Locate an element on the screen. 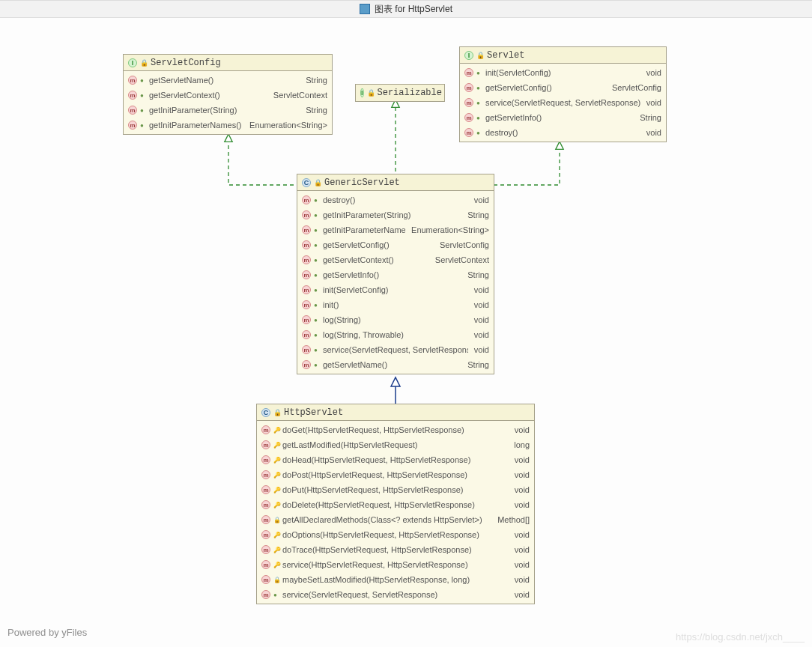  box-httpservlet: C 🔒 HttpServlet m🔑doGet(HttpServletReque… is located at coordinates (396, 504).